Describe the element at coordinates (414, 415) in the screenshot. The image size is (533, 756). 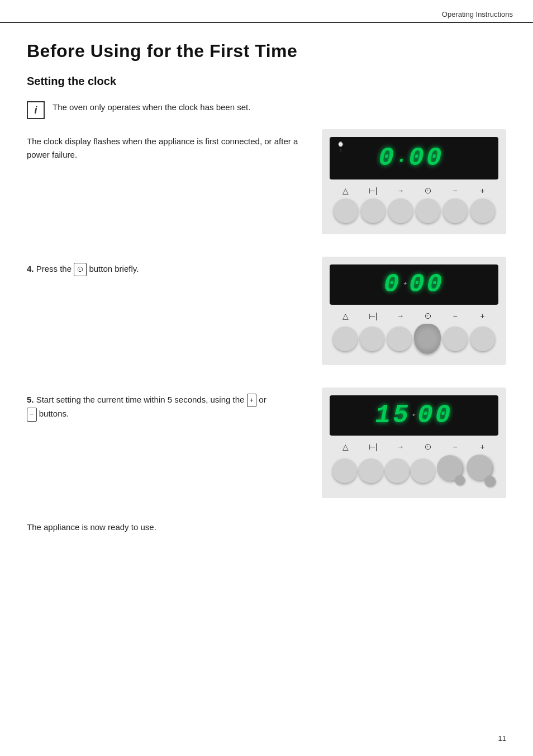
I see `oven-display-3: 15⁺00` at that location.